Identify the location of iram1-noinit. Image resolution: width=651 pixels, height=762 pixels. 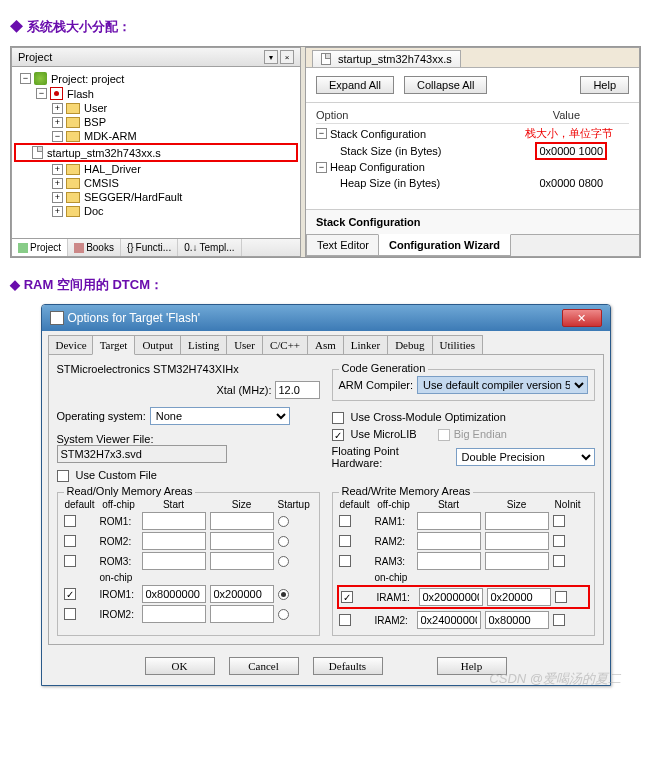
(561, 597).